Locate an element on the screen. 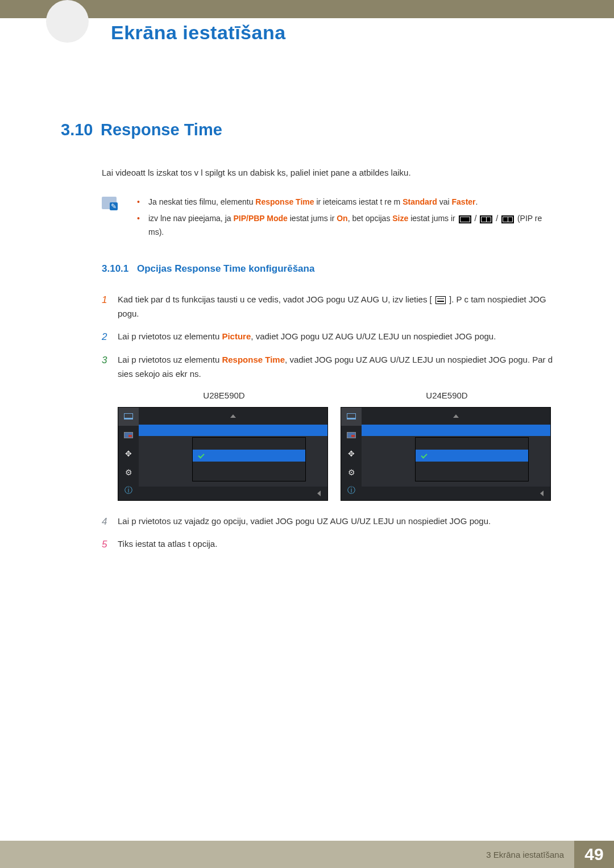 The image size is (614, 868). step-list: 1 Kad tiek par d ts funkcijas tausti u c… is located at coordinates (327, 337).